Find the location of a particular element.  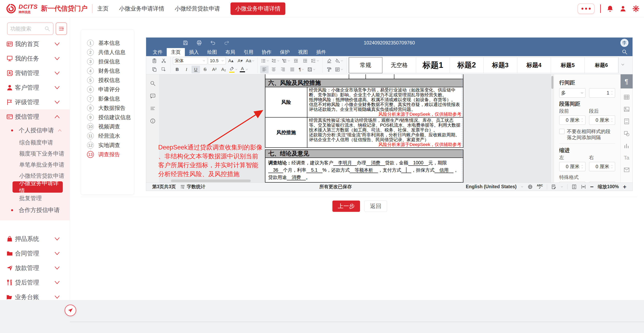

table-panel-button is located at coordinates (626, 97).